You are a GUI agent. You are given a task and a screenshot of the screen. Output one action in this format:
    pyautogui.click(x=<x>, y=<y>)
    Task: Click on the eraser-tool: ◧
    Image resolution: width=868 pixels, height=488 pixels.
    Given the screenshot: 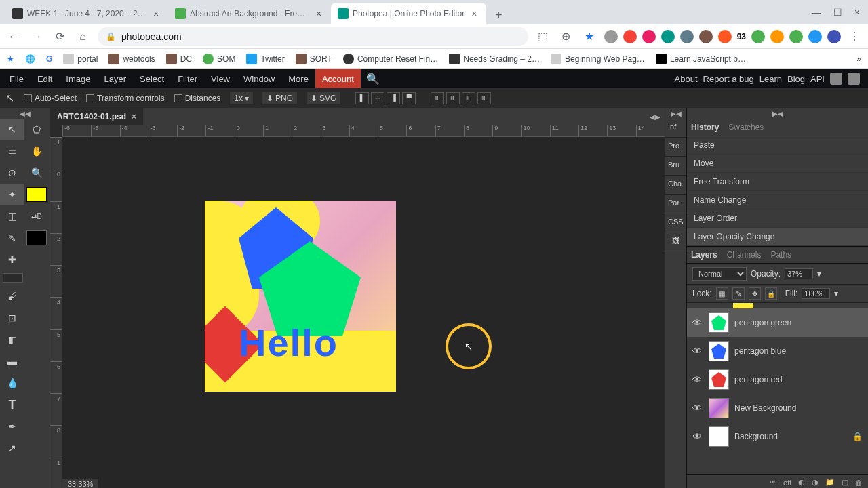 What is the action you would take?
    pyautogui.click(x=12, y=340)
    